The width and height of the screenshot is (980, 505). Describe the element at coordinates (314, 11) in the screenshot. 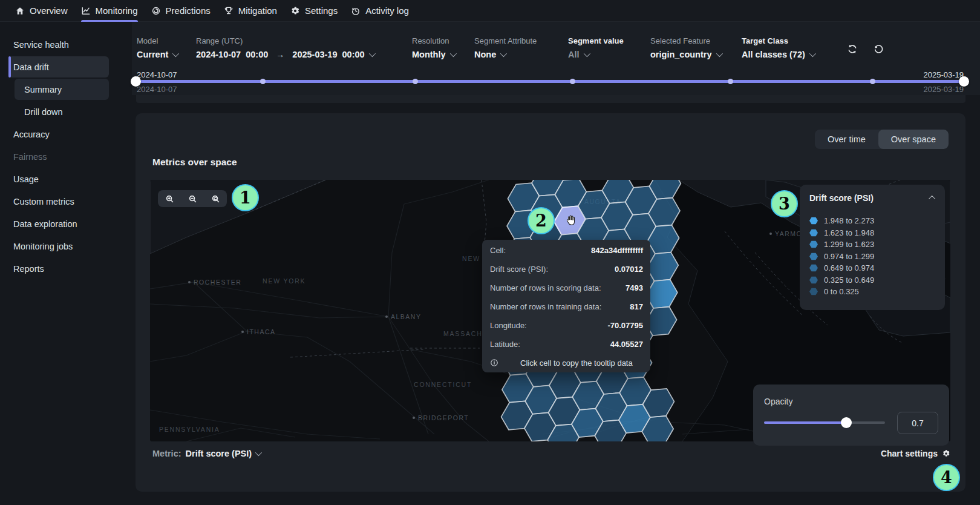

I see `nav-item-settings: Settings` at that location.